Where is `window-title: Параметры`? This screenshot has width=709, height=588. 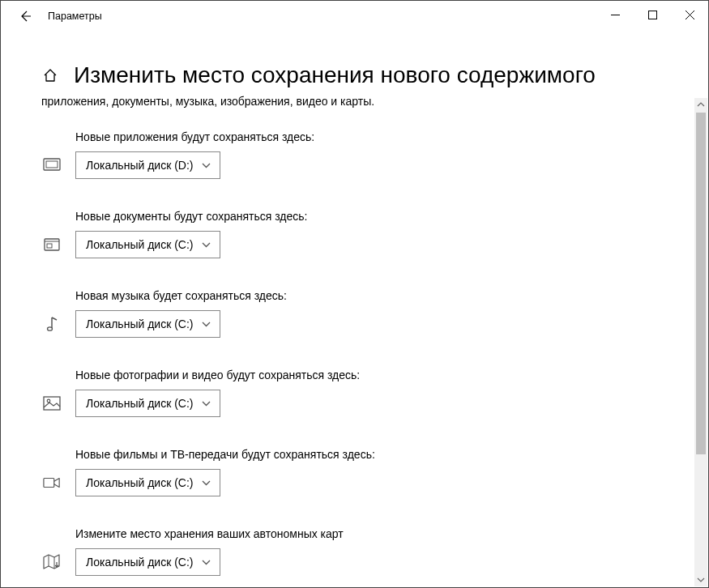 window-title: Параметры is located at coordinates (75, 16).